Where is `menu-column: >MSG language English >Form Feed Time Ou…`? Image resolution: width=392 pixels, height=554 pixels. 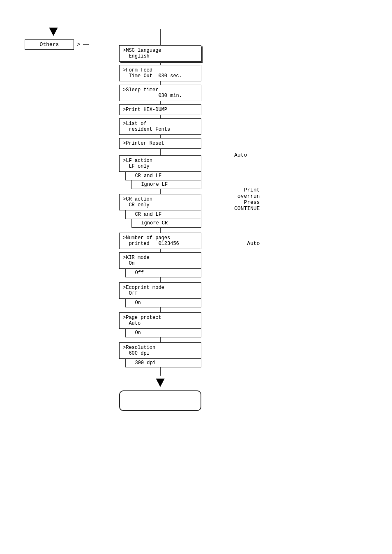 menu-column: >MSG language English >Form Feed Time Ou… is located at coordinates (160, 220).